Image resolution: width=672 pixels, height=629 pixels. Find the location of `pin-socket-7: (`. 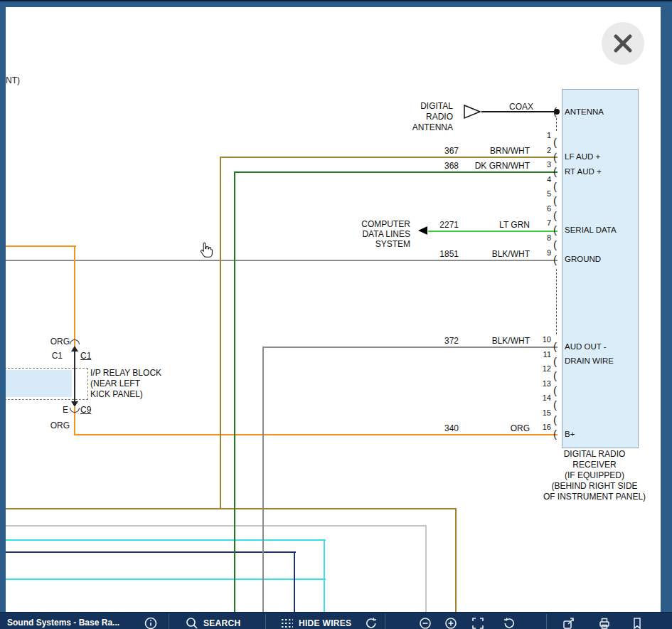

pin-socket-7: ( is located at coordinates (555, 231).